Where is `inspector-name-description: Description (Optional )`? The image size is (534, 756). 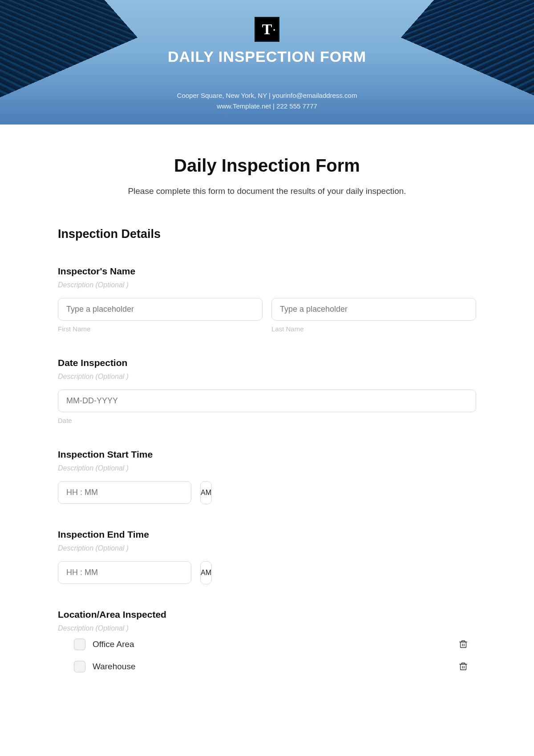 inspector-name-description: Description (Optional ) is located at coordinates (267, 285).